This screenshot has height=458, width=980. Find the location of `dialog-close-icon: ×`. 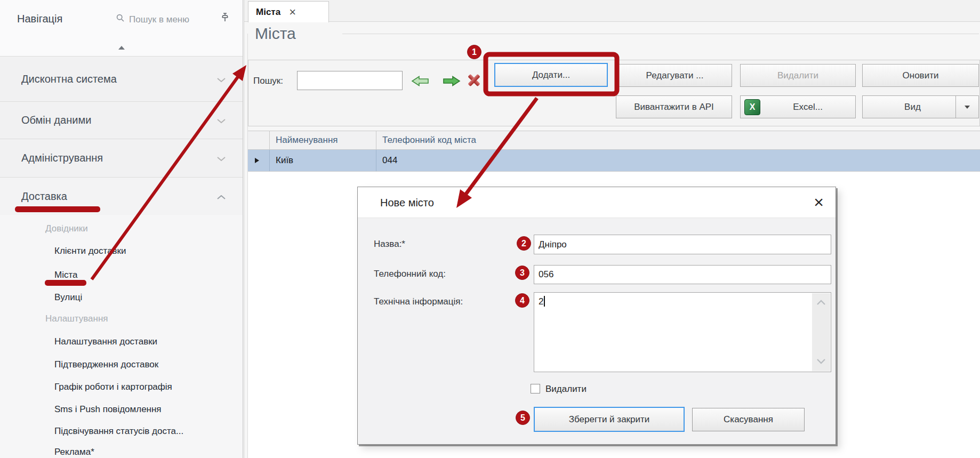

dialog-close-icon: × is located at coordinates (819, 202).